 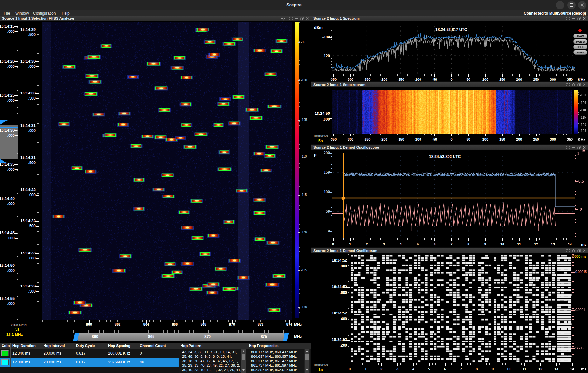 I want to click on oscillogram-x-label: 5, so click(x=429, y=369).